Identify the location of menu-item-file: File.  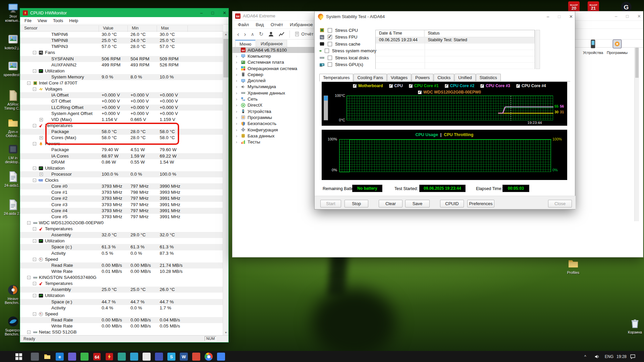
(28, 21).